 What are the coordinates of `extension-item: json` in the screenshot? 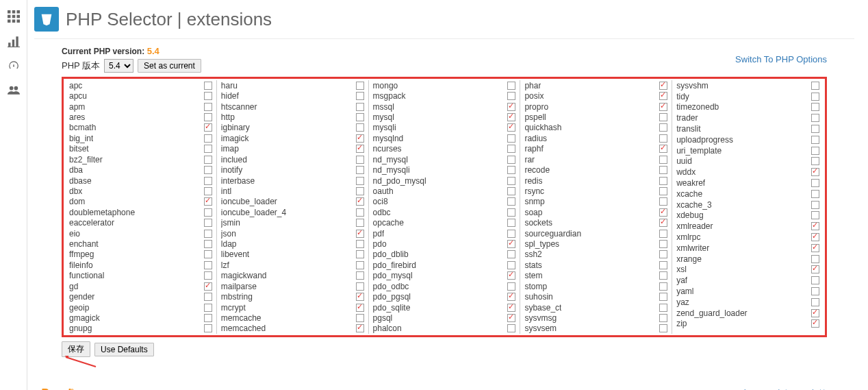 It's located at (293, 233).